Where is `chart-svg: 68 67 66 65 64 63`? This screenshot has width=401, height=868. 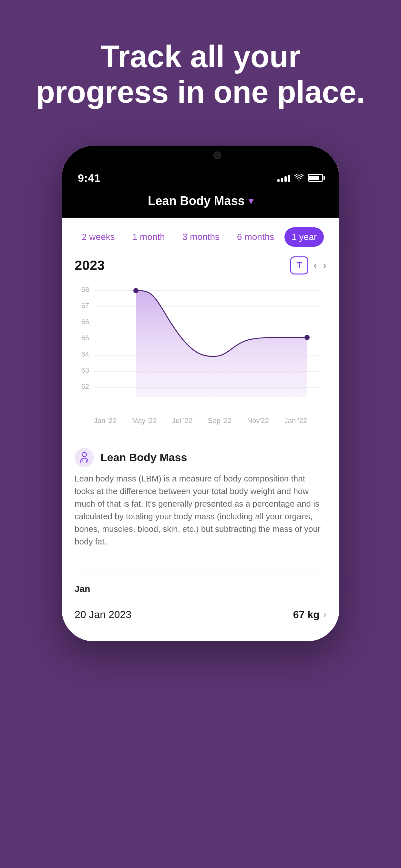
chart-svg: 68 67 66 65 64 63 is located at coordinates (201, 346).